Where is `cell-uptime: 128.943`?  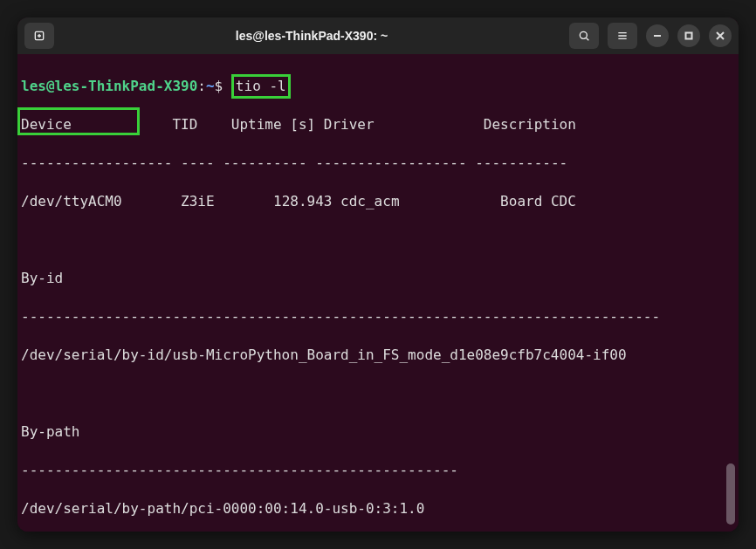
cell-uptime: 128.943 is located at coordinates (302, 201).